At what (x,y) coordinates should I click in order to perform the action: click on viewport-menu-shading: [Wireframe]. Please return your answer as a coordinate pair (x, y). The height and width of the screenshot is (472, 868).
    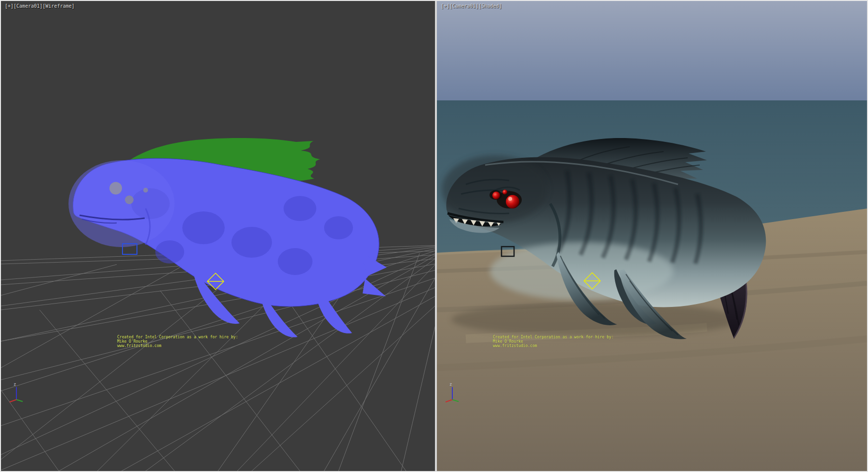
    Looking at the image, I should click on (58, 6).